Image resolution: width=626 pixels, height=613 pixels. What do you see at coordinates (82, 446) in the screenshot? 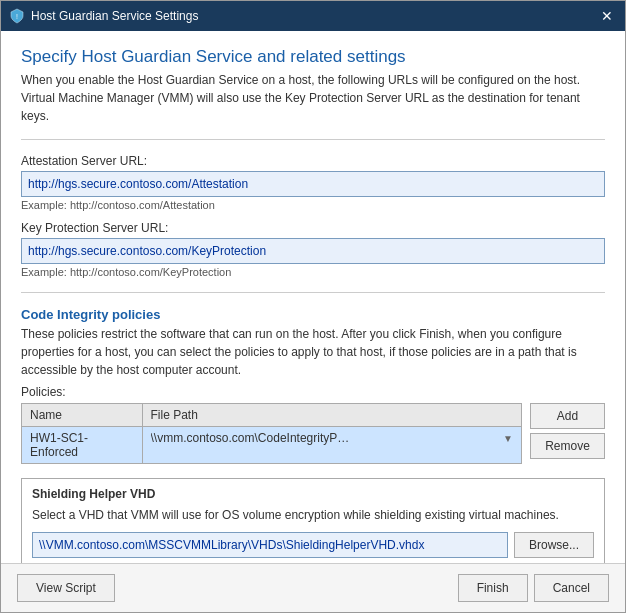
I see `policy-name: HW1-SC1-Enforced` at bounding box center [82, 446].